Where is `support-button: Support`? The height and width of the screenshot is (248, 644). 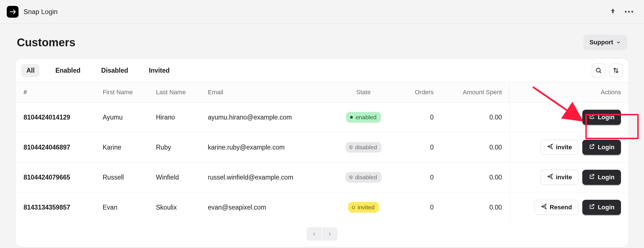
support-button: Support is located at coordinates (605, 42).